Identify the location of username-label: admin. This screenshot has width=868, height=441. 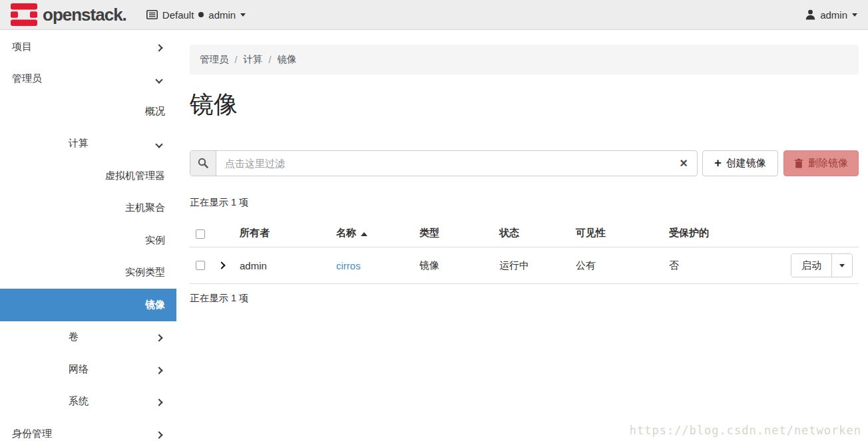
(833, 15).